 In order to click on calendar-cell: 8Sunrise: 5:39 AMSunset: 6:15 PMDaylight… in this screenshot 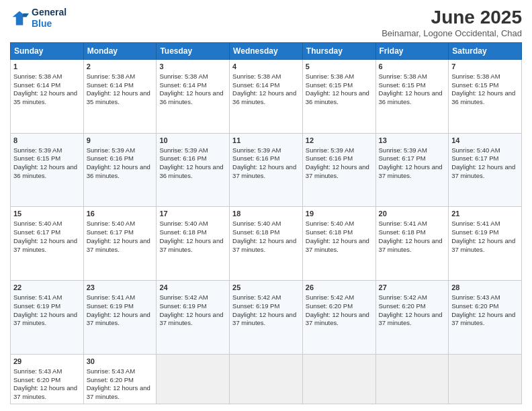, I will do `click(47, 170)`.